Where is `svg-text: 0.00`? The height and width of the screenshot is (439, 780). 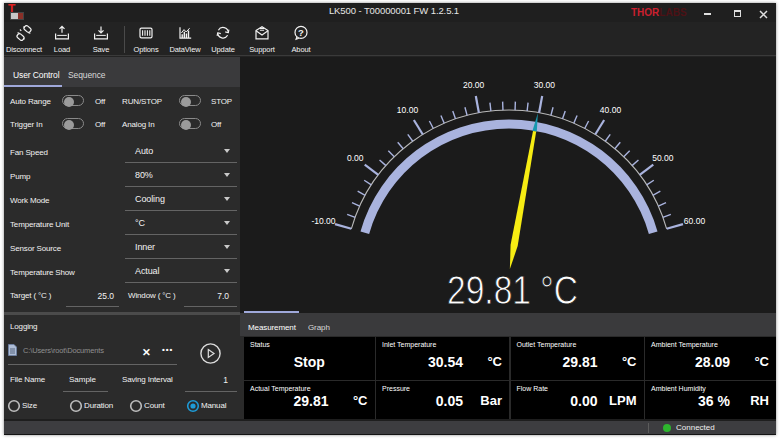
svg-text: 0.00 is located at coordinates (356, 158).